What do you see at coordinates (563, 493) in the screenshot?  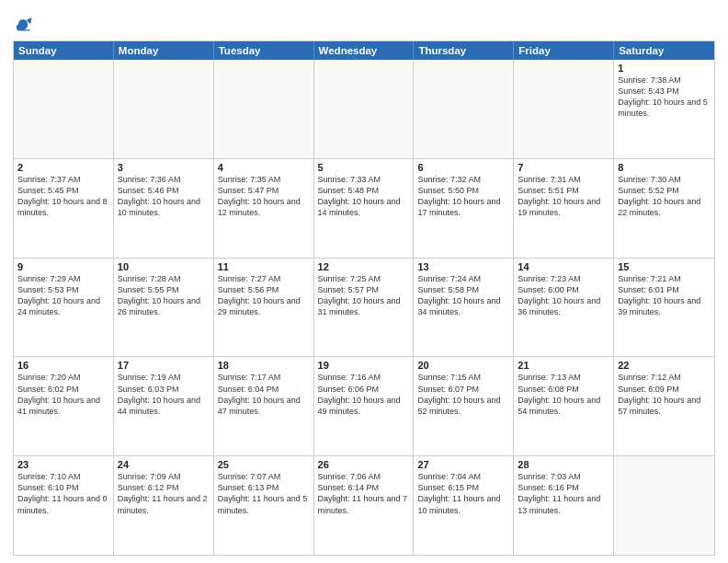 I see `day-info: Sunrise: 7:03 AM Sunset: 6:16 PM Dayligh…` at bounding box center [563, 493].